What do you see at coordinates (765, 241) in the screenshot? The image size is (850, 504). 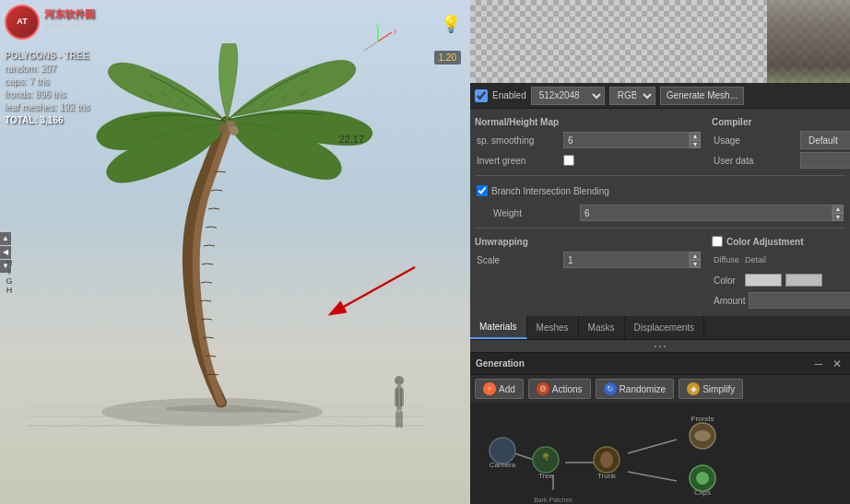 I see `color-adjustment-label: Color Adjustment` at bounding box center [765, 241].